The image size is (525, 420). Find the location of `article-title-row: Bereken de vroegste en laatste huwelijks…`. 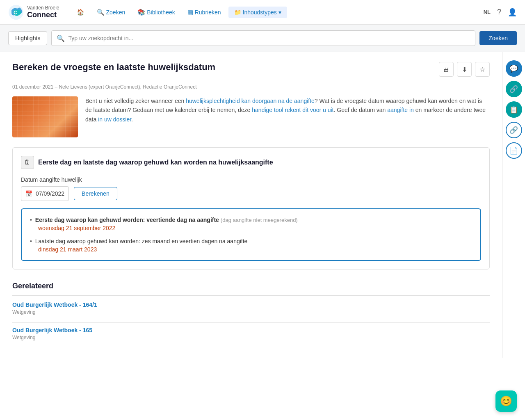

article-title-row: Bereken de vroegste en laatste huwelijks… is located at coordinates (251, 71).